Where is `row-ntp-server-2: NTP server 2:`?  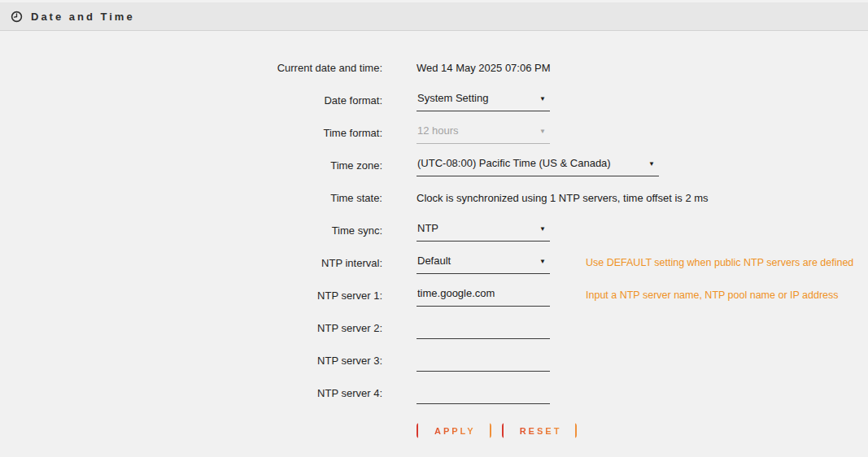 row-ntp-server-2: NTP server 2: is located at coordinates (434, 328).